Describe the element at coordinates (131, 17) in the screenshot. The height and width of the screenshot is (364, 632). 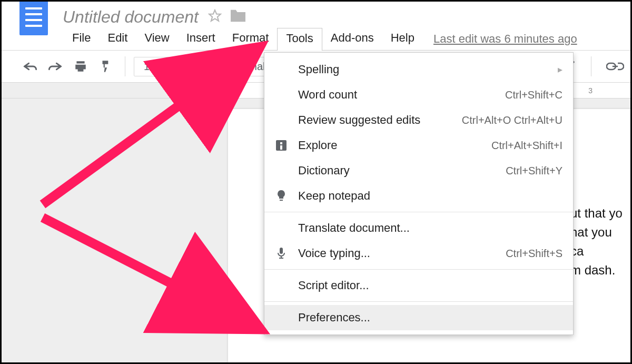
I see `document-title: Untitled document` at that location.